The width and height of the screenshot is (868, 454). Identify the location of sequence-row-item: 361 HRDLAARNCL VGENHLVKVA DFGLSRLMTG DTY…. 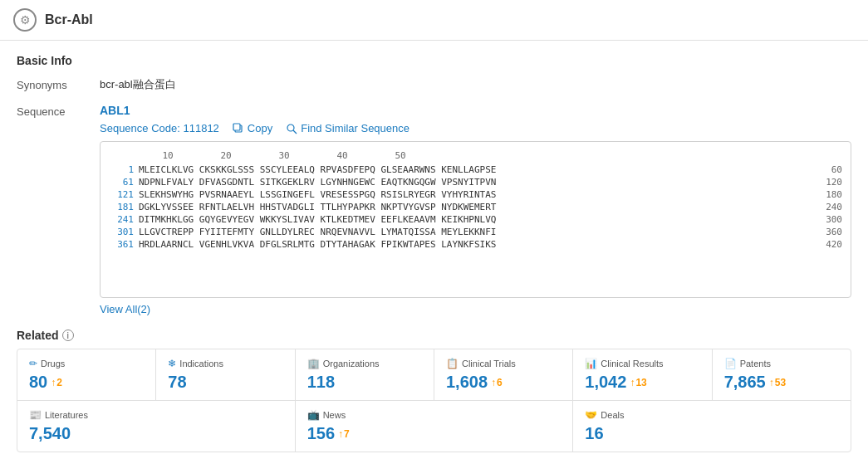
(475, 244).